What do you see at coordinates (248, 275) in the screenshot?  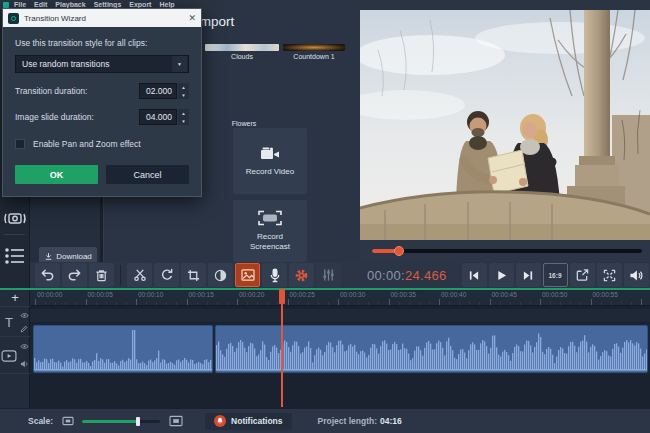 I see `transition-wizard-button` at bounding box center [248, 275].